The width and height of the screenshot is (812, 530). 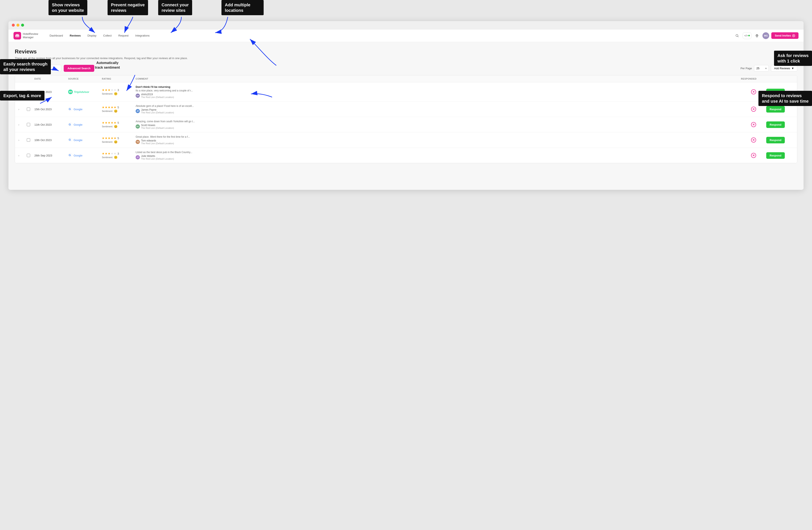 I want to click on not-responded-icon-3: ✕, so click(x=753, y=124).